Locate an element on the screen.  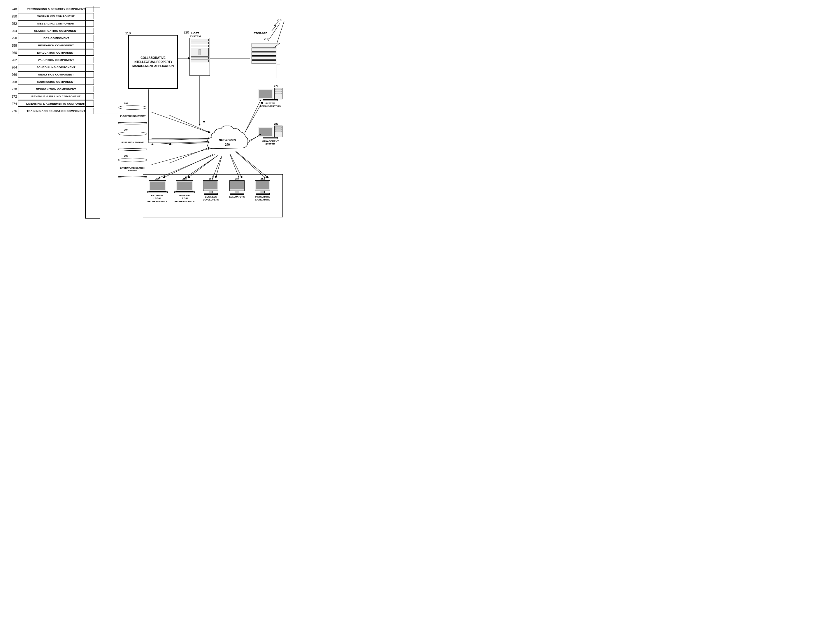
app-label: COLLABORATIVEINTELLECTUAL PROPERTYMANAGE… is located at coordinates (153, 62).